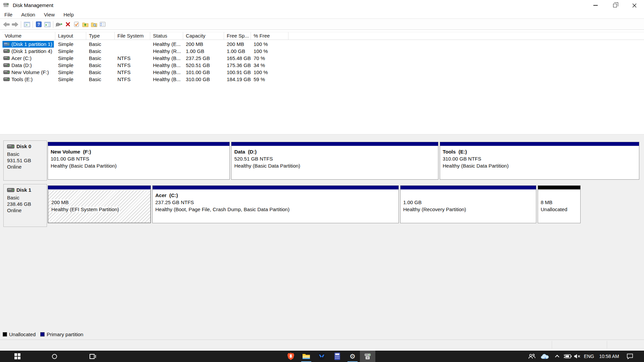  What do you see at coordinates (552, 345) in the screenshot?
I see `status-divider` at bounding box center [552, 345].